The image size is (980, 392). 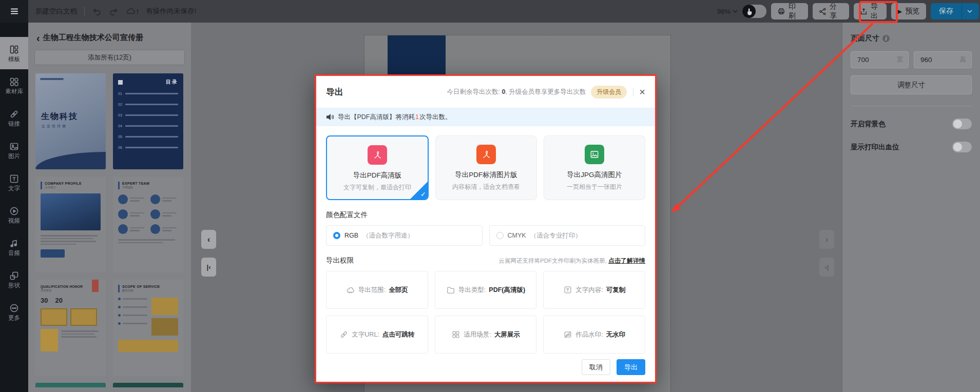 What do you see at coordinates (486, 312) in the screenshot?
I see `permissions-grid: 导出范围: 全部页 导出类型: PDF(高清版) 文字内容: 可复制` at bounding box center [486, 312].